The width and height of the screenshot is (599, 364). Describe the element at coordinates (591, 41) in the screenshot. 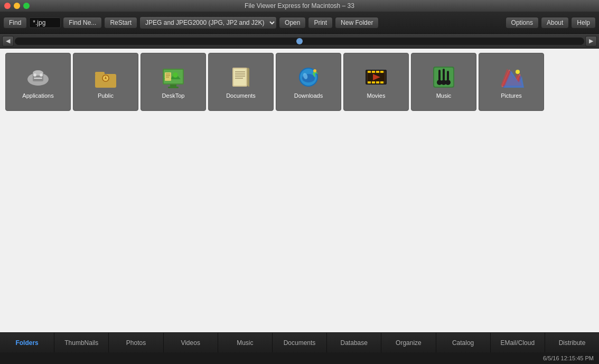

I see `scroll-right-arrow: ▶` at that location.